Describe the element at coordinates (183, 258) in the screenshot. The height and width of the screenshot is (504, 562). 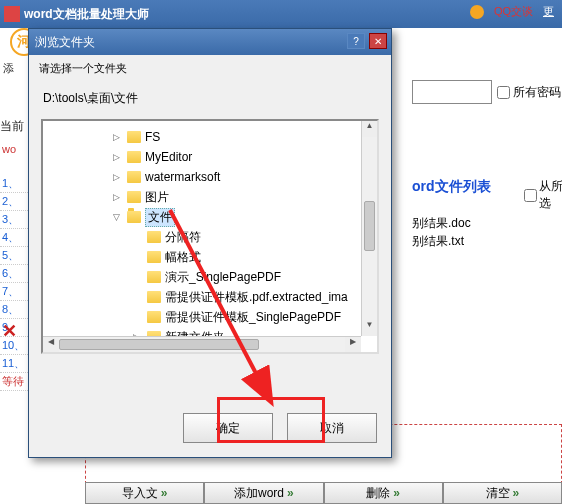
I see `tree-item-label: 幅格式` at that location.